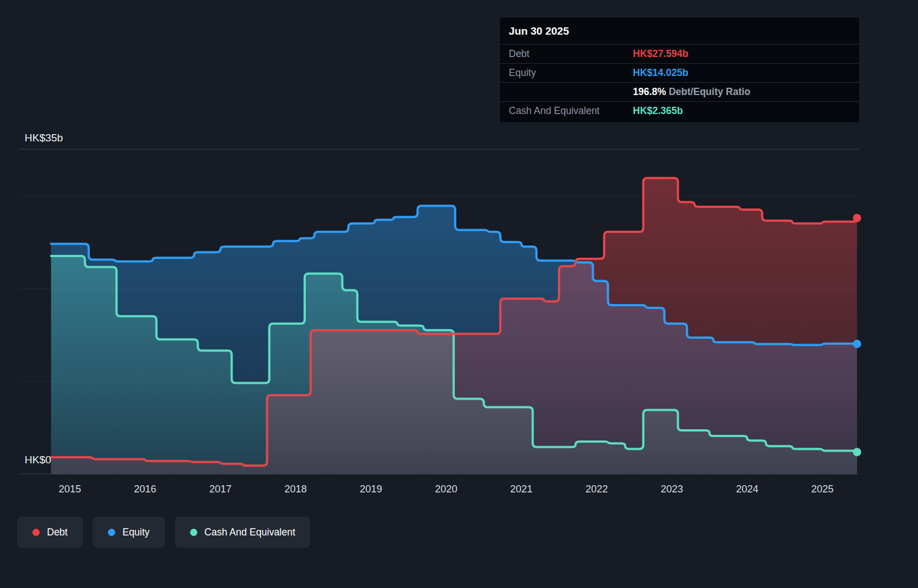  I want to click on tooltip-ratio-label: Debt/Equity Ratio, so click(709, 92).